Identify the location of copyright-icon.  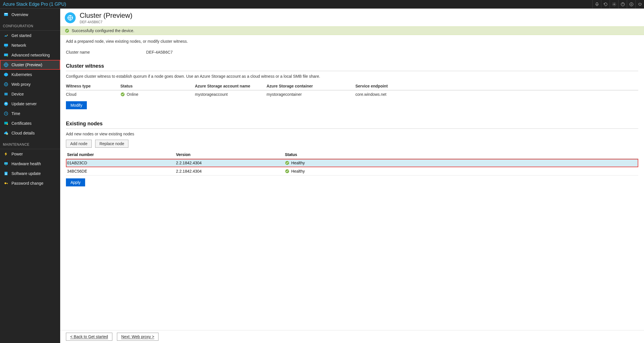
(631, 4).